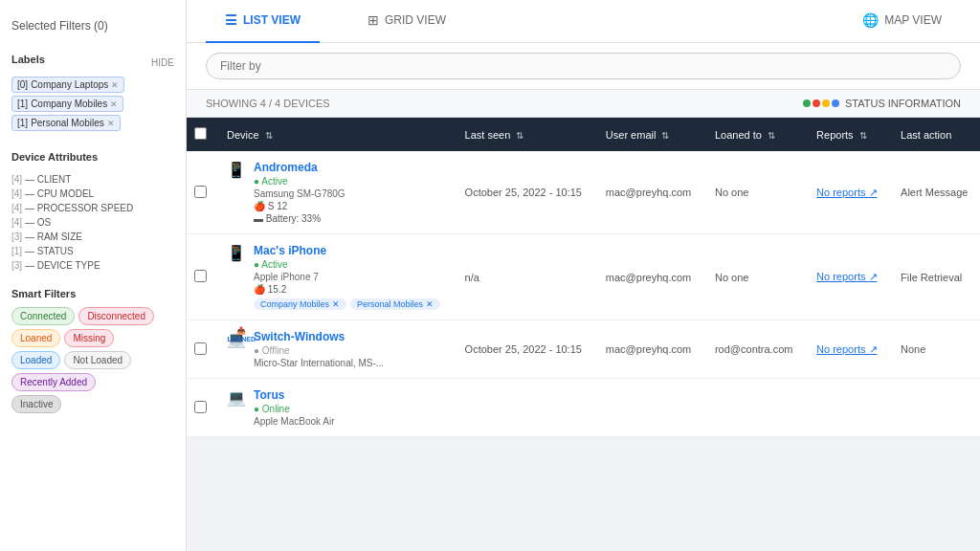 This screenshot has width=980, height=551. Describe the element at coordinates (93, 339) in the screenshot. I see `smart-filters-row2: Loaned Missing` at that location.